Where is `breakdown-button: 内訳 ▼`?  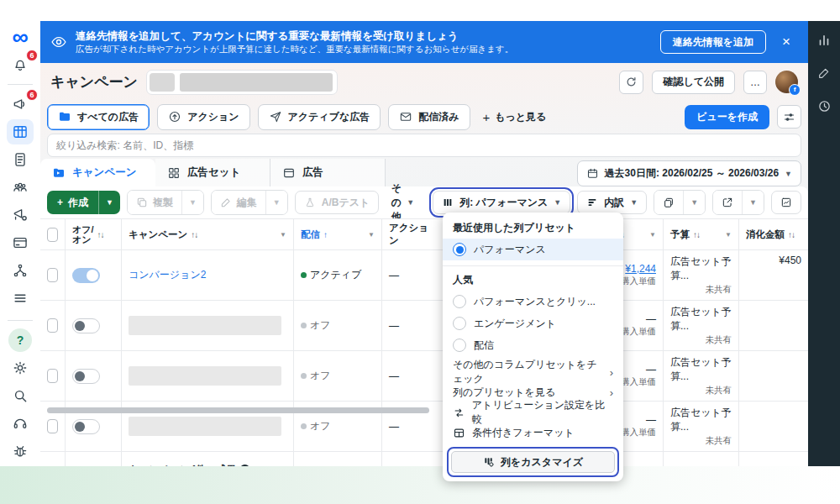 breakdown-button: 内訳 ▼ is located at coordinates (612, 202).